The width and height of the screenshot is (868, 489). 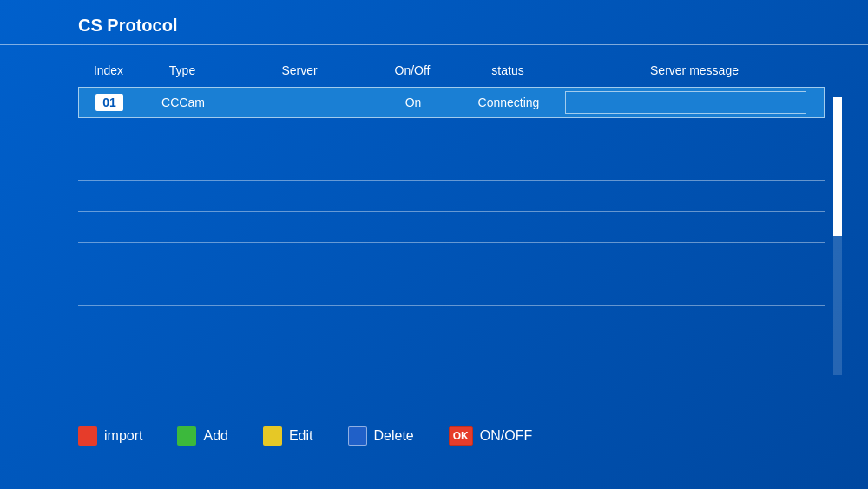 I want to click on green-button-icon, so click(x=187, y=436).